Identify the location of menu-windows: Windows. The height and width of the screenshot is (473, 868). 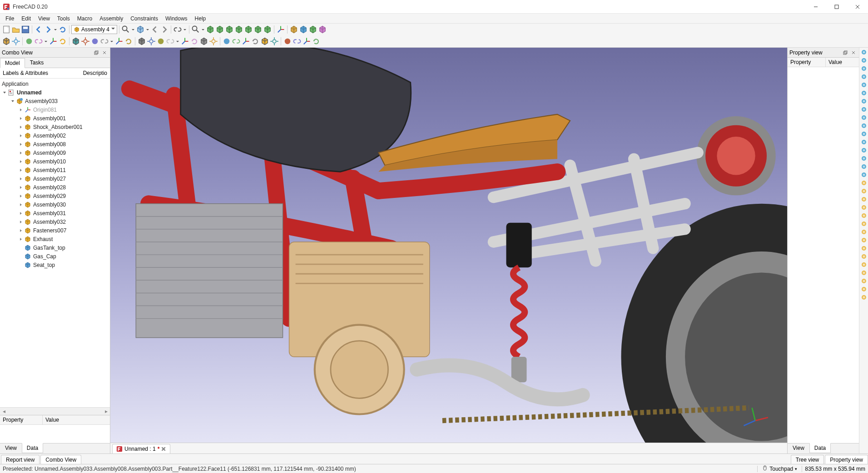
(176, 19).